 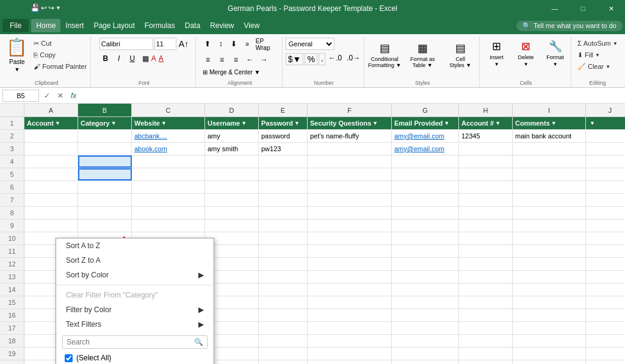 What do you see at coordinates (375, 123) in the screenshot?
I see `col-f-filter: ▼` at bounding box center [375, 123].